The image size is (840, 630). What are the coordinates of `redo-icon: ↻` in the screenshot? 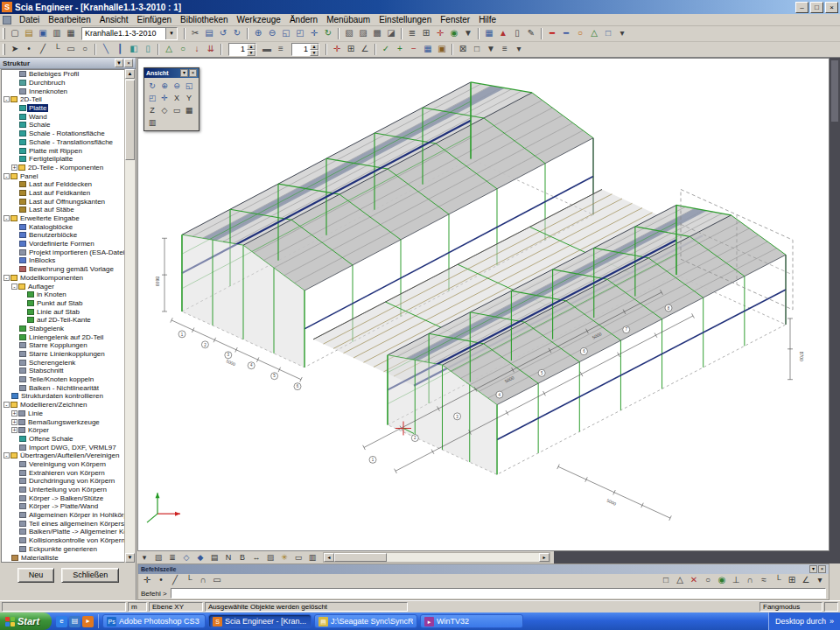 It's located at (237, 33).